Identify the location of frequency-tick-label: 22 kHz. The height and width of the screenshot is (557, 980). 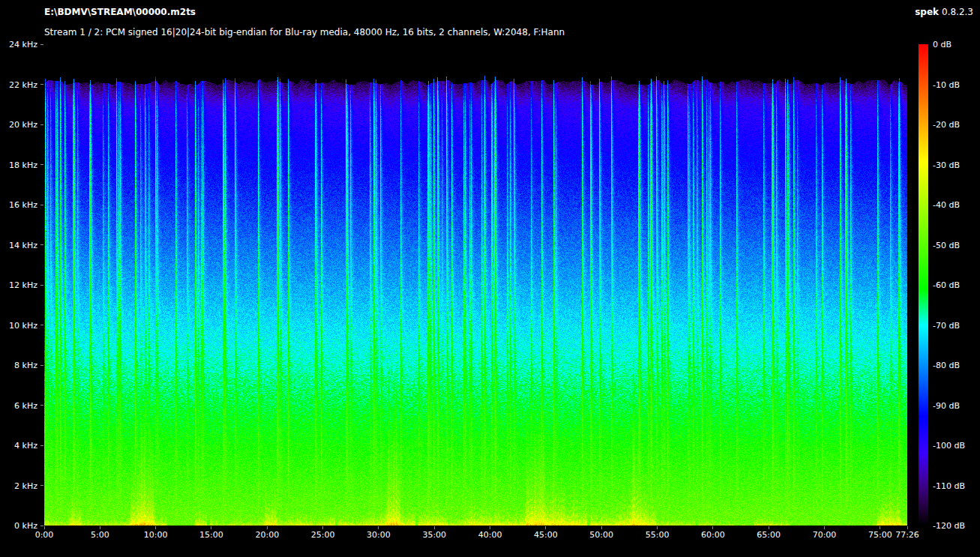
(19, 84).